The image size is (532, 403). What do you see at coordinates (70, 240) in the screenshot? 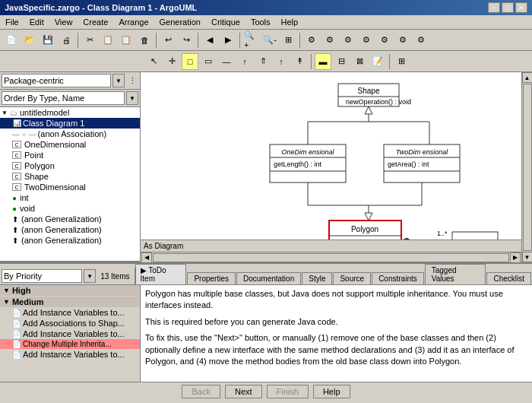
I see `tree-item-anon-gen3: ⬆ (anon Generalization)` at bounding box center [70, 240].